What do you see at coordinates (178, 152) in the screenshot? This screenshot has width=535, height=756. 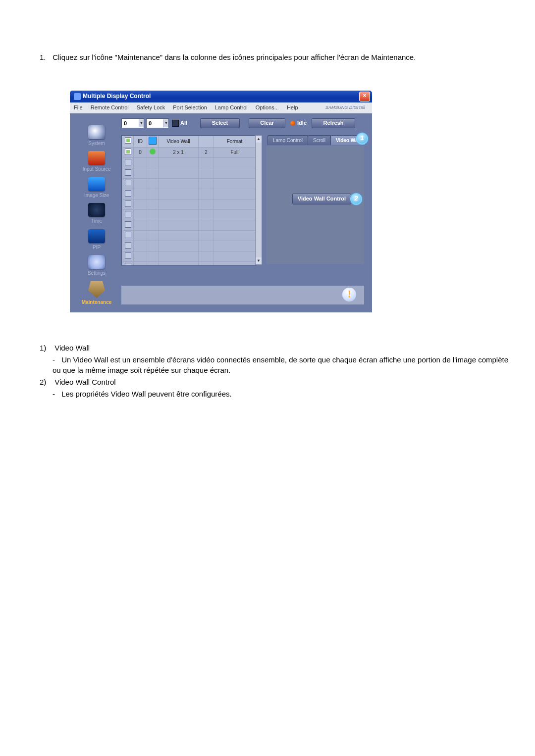 I see `cell-video-wall: 2 x 1` at bounding box center [178, 152].